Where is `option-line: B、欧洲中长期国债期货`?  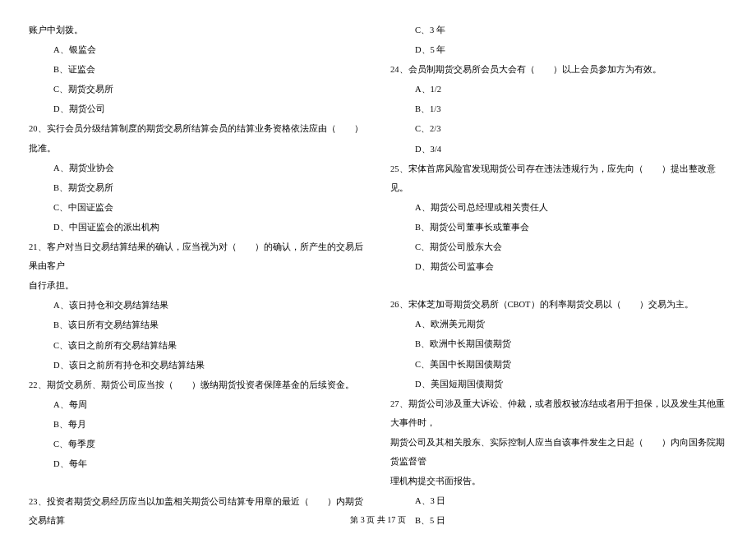
option-line: B、欧洲中长期国债期货 is located at coordinates (559, 343).